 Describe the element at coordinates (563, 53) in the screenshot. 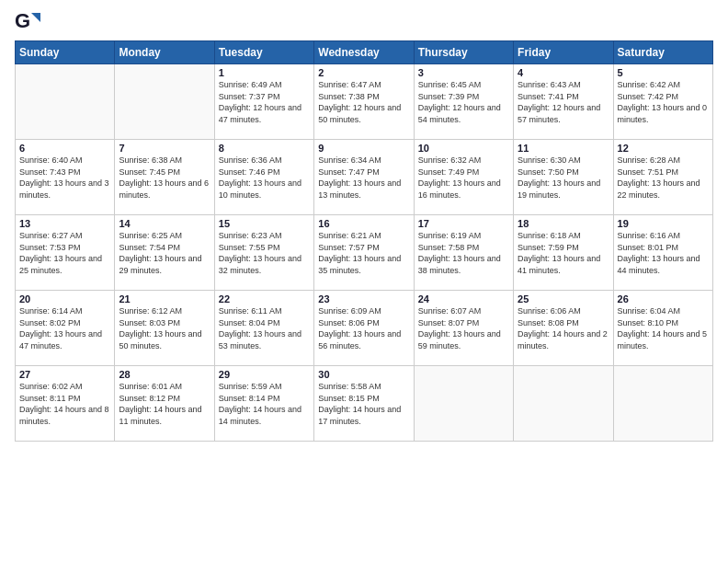

I see `col-friday: Friday` at that location.